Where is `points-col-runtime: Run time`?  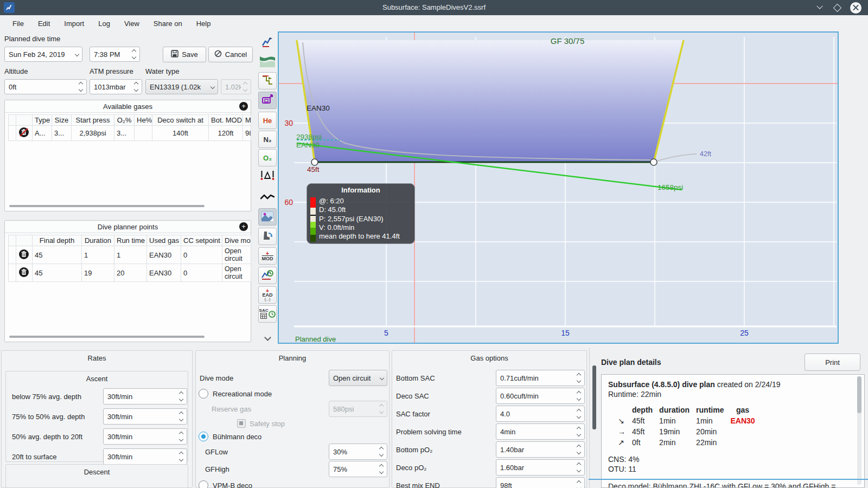
points-col-runtime: Run time is located at coordinates (131, 241).